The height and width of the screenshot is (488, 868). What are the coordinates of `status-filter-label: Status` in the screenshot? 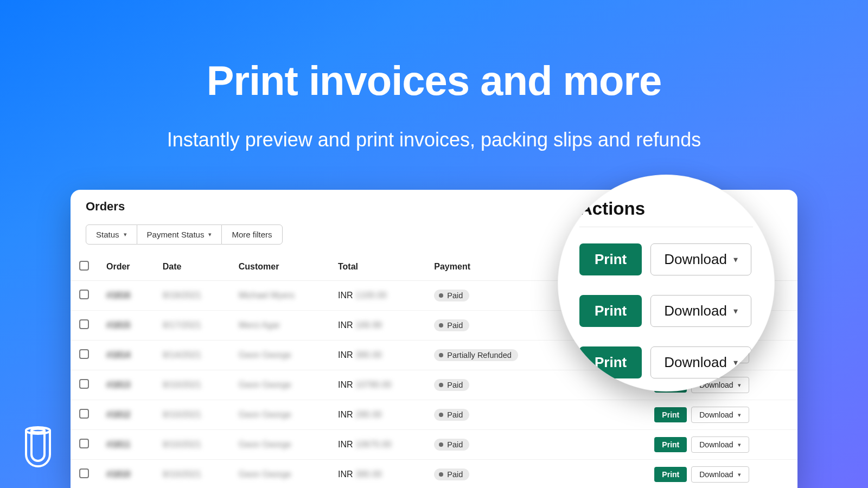 It's located at (107, 234).